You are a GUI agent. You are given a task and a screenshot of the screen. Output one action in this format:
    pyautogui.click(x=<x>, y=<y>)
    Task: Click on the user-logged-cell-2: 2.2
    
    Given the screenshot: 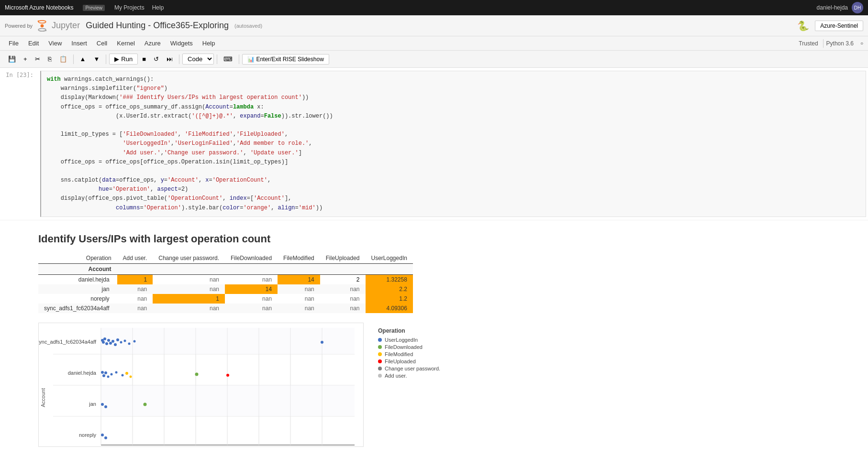 What is the action you would take?
    pyautogui.click(x=389, y=289)
    